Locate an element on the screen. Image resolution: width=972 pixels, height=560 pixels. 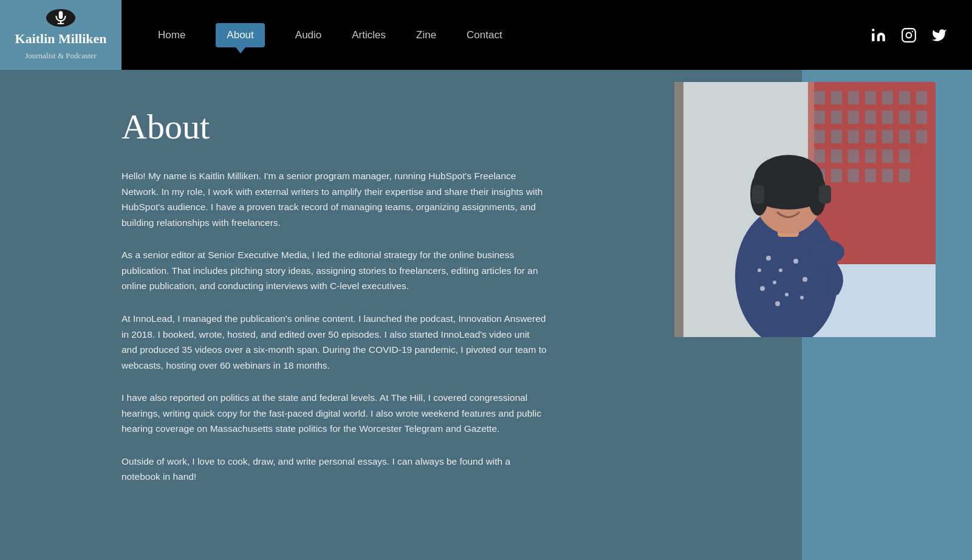
about-paragraph-1: Hello! My name is Kaitlin Milliken. I'm … is located at coordinates (334, 199).